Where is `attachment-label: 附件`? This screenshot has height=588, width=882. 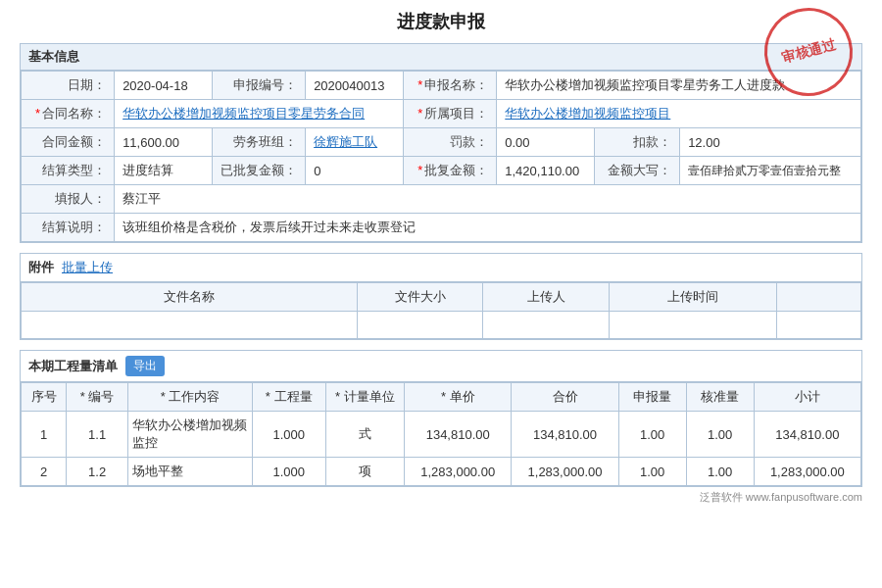 attachment-label: 附件 is located at coordinates (41, 268).